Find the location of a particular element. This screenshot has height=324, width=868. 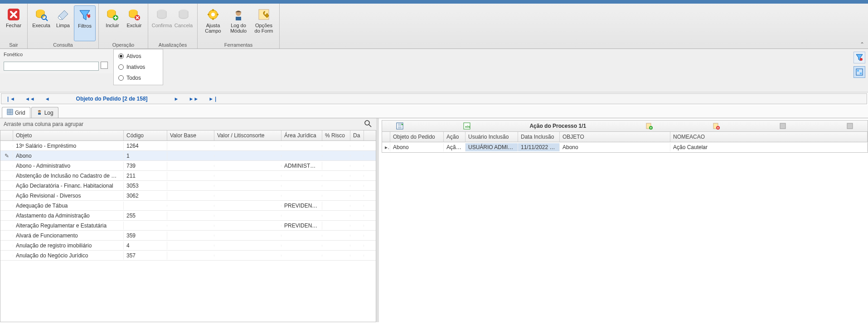

log-modulo-button: Log do Módulo is located at coordinates (238, 24).